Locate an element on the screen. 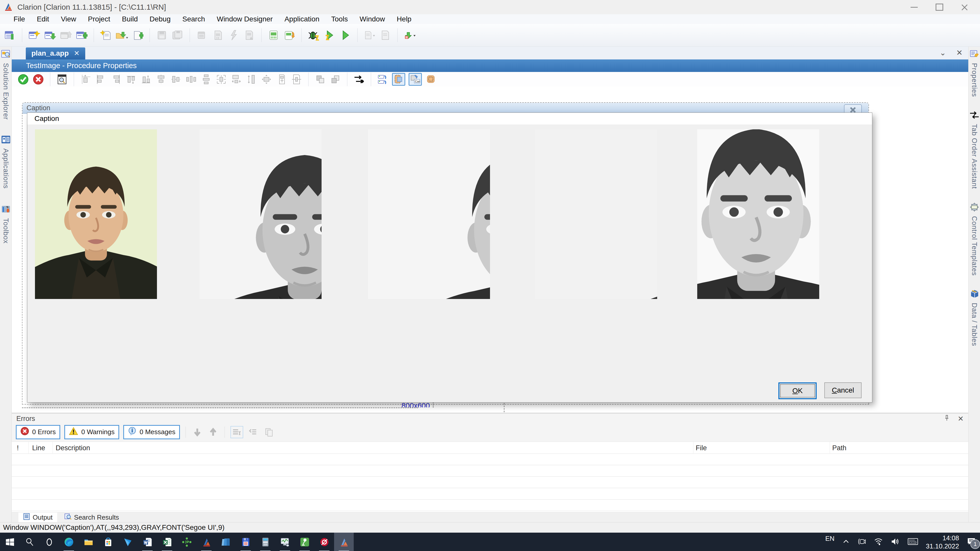 This screenshot has height=551, width=980. generate-and-run-icon is located at coordinates (289, 35).